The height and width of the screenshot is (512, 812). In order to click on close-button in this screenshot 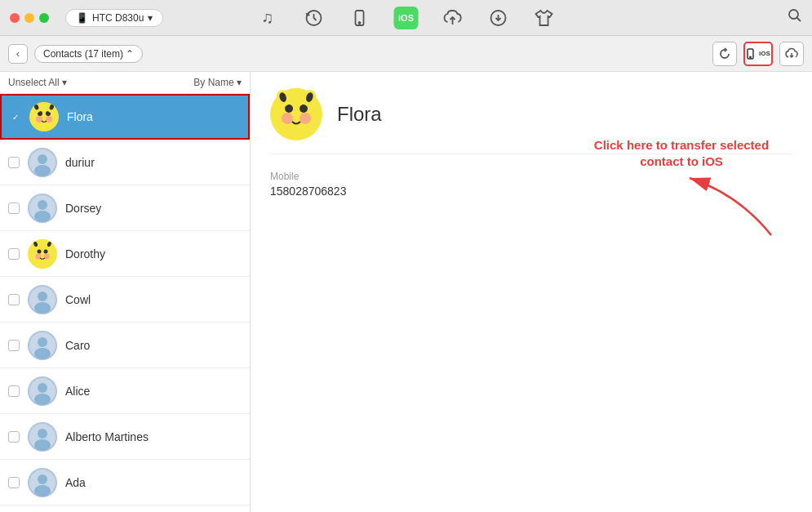, I will do `click(15, 18)`.